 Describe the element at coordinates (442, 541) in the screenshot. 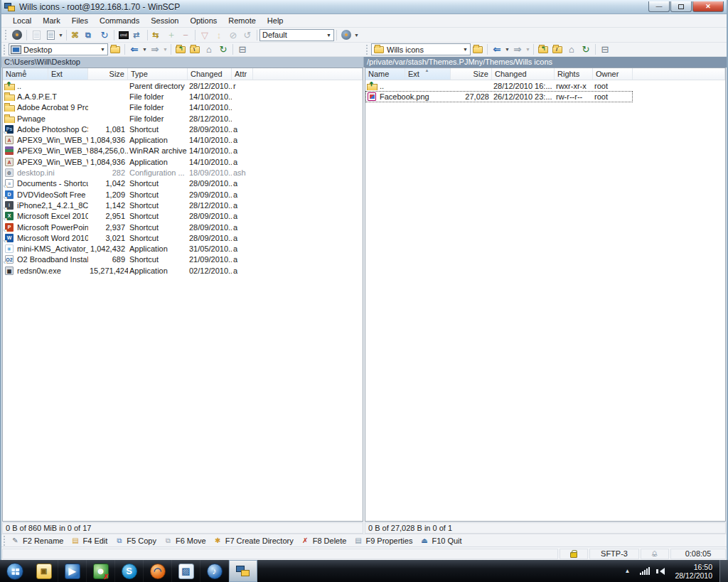

I see `f10-quit-button: ⏏F10 Quit` at that location.